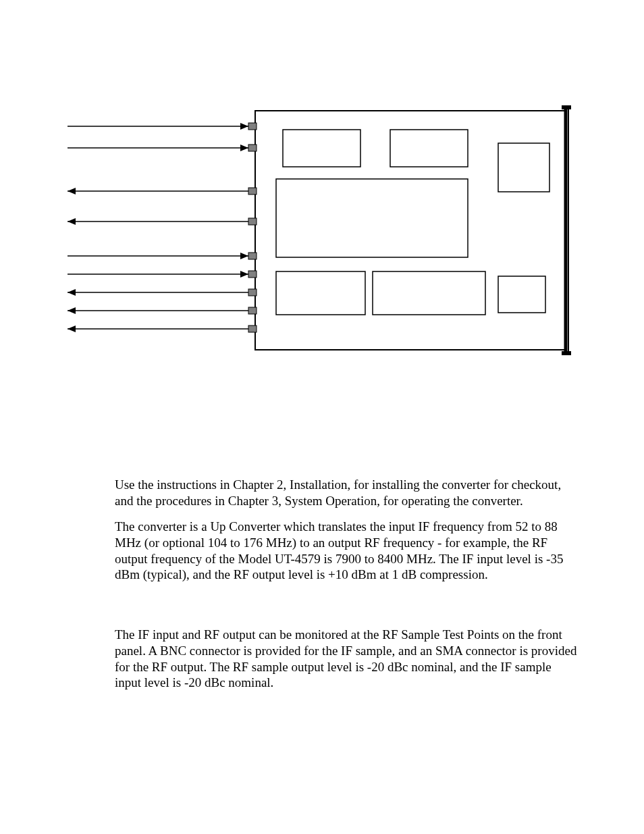  What do you see at coordinates (348, 493) in the screenshot?
I see `paragraph-install: Use the instructions in Chapter 2, Insta…` at bounding box center [348, 493].